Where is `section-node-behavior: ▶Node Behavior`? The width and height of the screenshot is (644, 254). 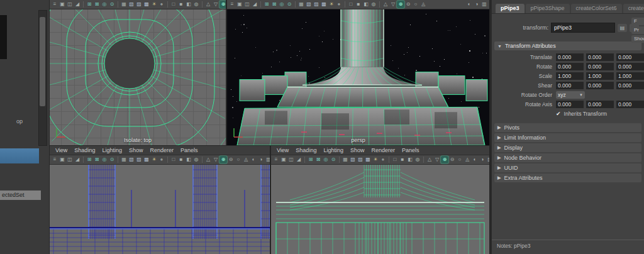
section-node-behavior: ▶Node Behavior is located at coordinates (568, 158).